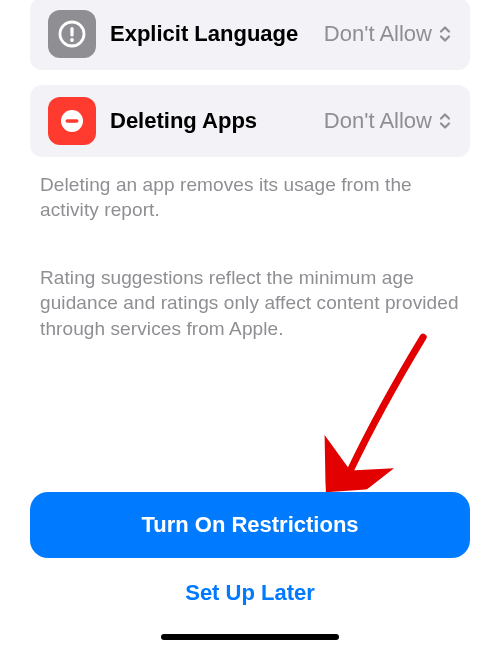 The image size is (500, 654). Describe the element at coordinates (217, 34) in the screenshot. I see `setting-title: Explicit Language` at that location.